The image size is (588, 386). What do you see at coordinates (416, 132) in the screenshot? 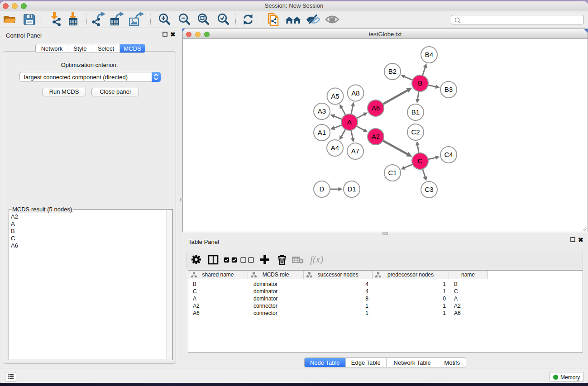
I see `svg-text: C2` at bounding box center [416, 132].